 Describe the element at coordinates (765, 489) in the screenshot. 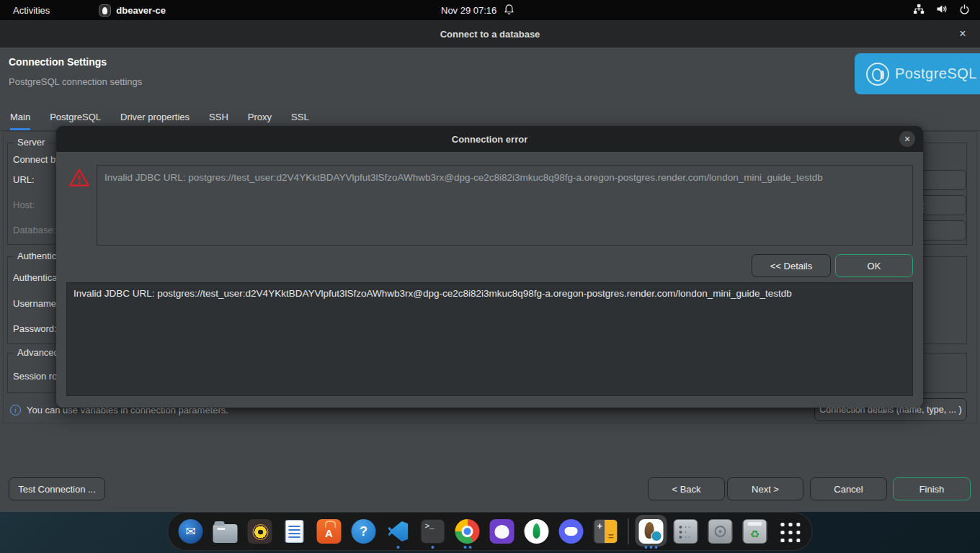

I see `next-button: Next >` at that location.